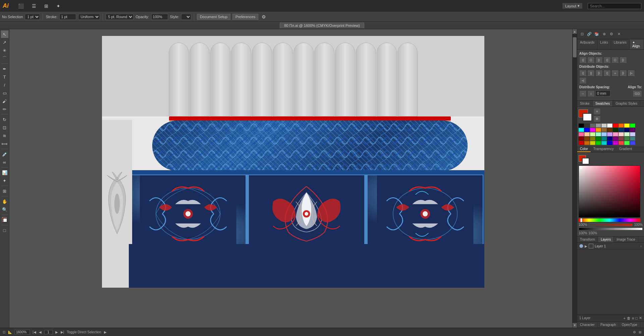 The width and height of the screenshot is (644, 336). I want to click on swatch-orange, so click(621, 126).